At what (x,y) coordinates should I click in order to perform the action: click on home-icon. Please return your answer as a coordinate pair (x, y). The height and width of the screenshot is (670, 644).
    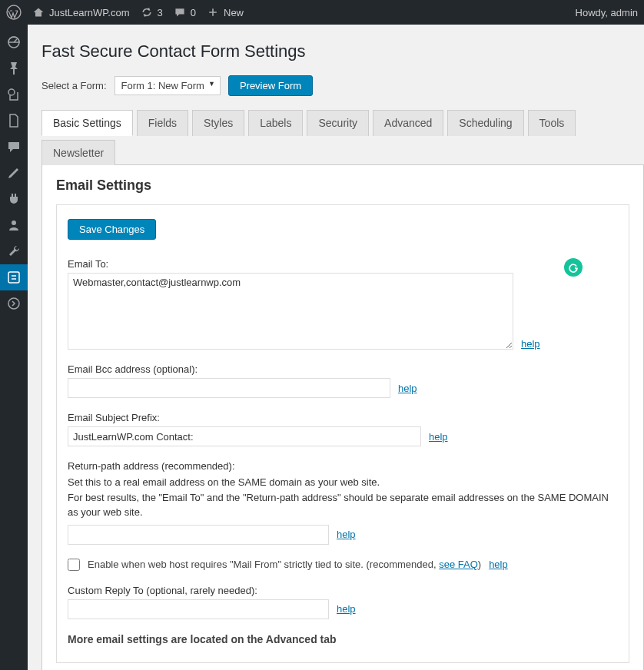
    Looking at the image, I should click on (38, 12).